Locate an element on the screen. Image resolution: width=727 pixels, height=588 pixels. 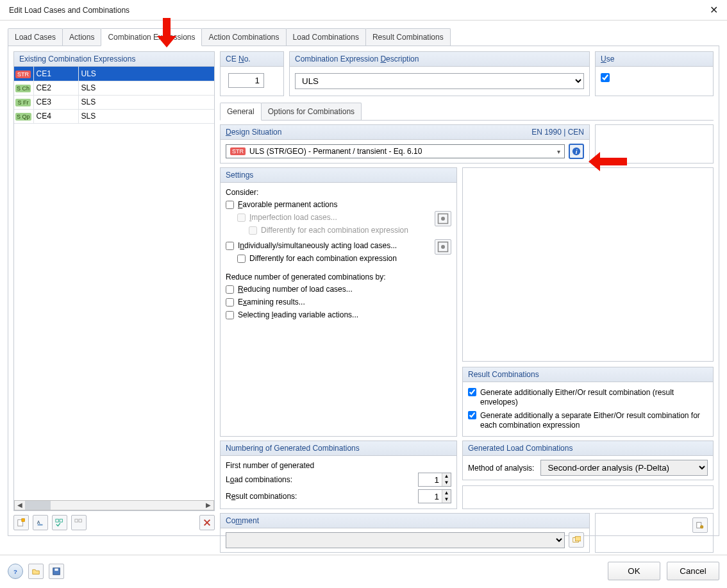
help-button: ? is located at coordinates (15, 571).